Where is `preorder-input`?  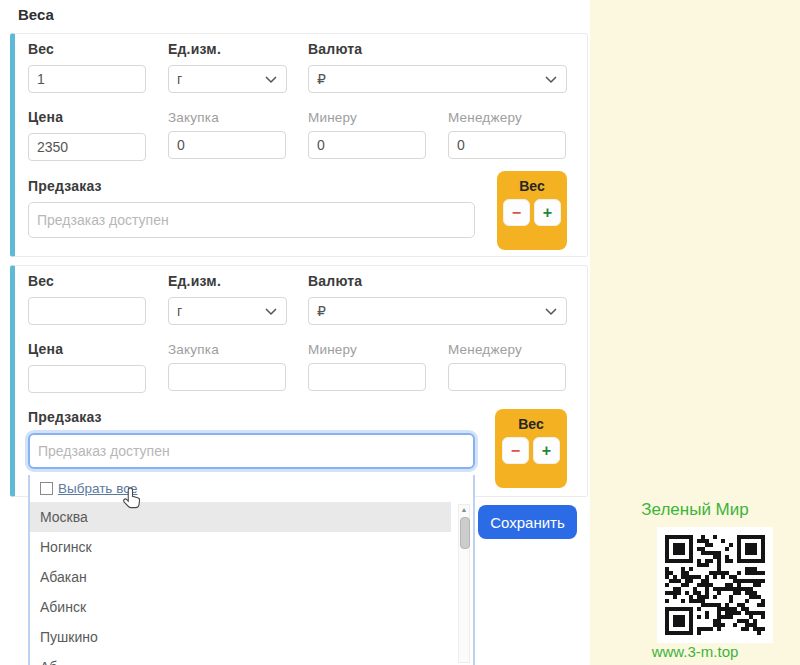
preorder-input is located at coordinates (252, 220).